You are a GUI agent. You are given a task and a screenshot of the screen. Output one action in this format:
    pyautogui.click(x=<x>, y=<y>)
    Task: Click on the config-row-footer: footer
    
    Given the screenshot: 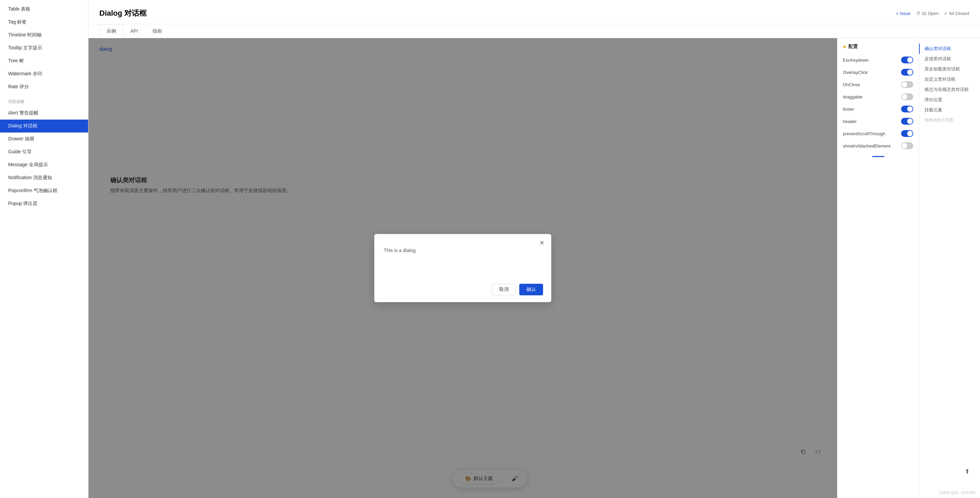 What is the action you would take?
    pyautogui.click(x=878, y=109)
    